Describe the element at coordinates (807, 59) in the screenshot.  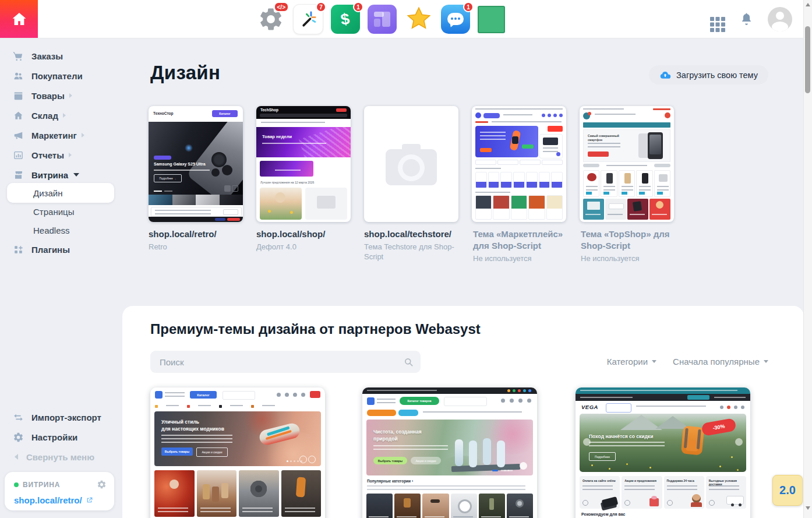
I see `scrollbar-thumb` at that location.